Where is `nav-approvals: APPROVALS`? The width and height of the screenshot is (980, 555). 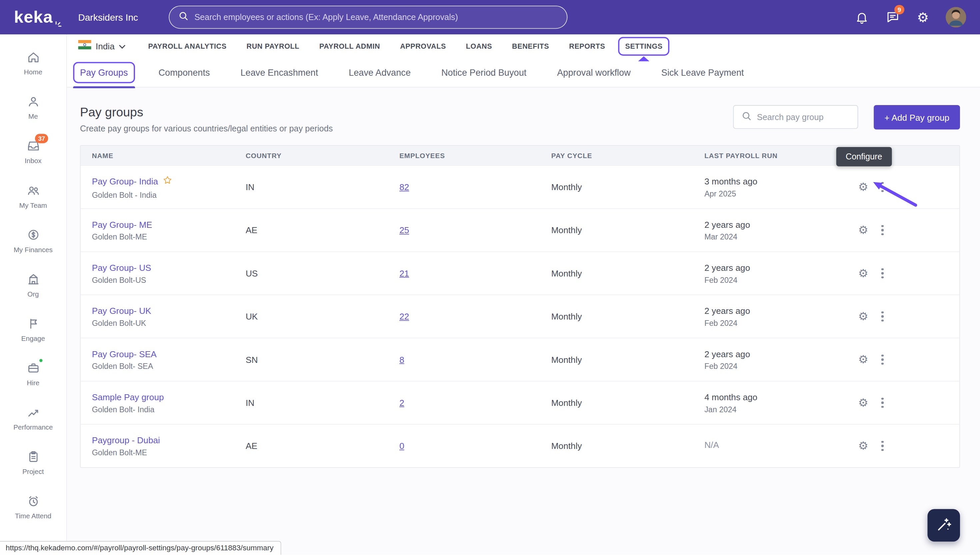 nav-approvals: APPROVALS is located at coordinates (423, 46).